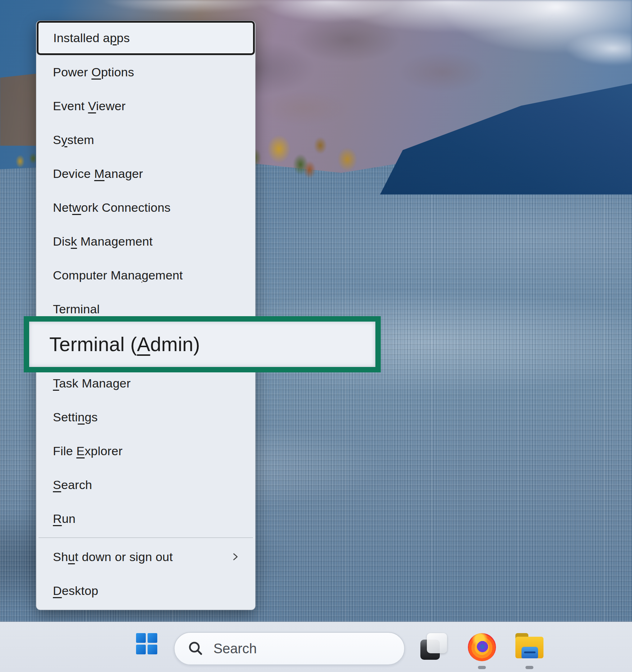 The width and height of the screenshot is (632, 672). What do you see at coordinates (103, 241) in the screenshot?
I see `menu-item-label: Disk Management` at bounding box center [103, 241].